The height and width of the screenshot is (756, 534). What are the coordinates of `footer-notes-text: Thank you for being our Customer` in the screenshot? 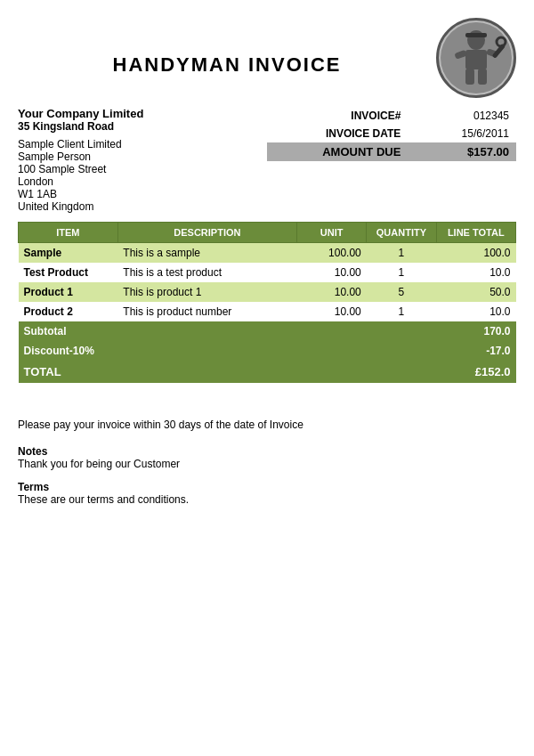 It's located at (267, 464).